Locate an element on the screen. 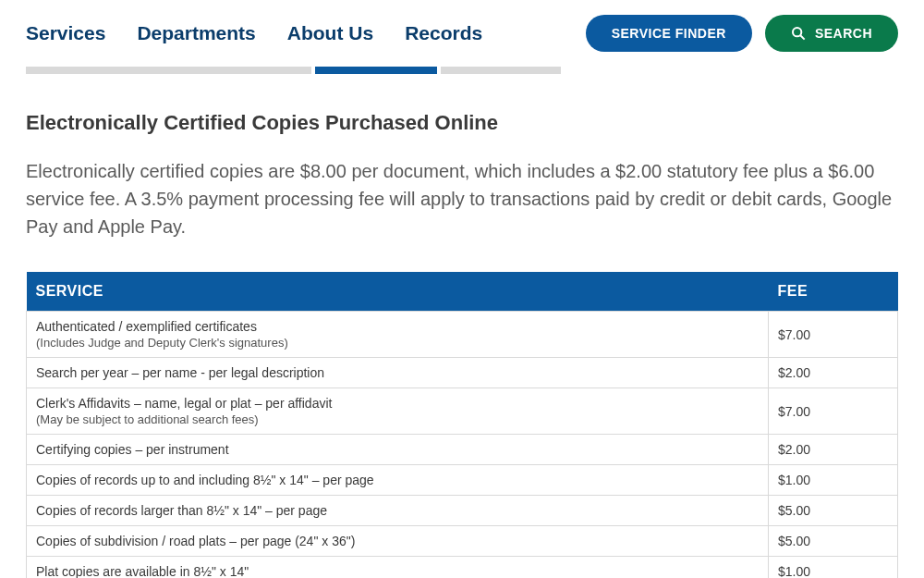  service-text: Copies of records larger than 8½" x 14" … is located at coordinates (397, 510).